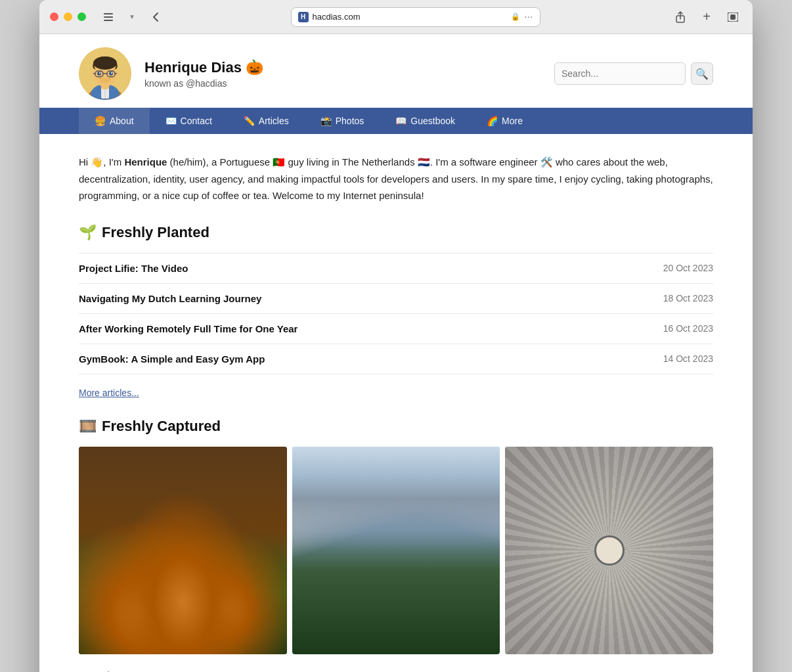 This screenshot has height=672, width=792. I want to click on article-date: 20 Oct 2023, so click(688, 268).